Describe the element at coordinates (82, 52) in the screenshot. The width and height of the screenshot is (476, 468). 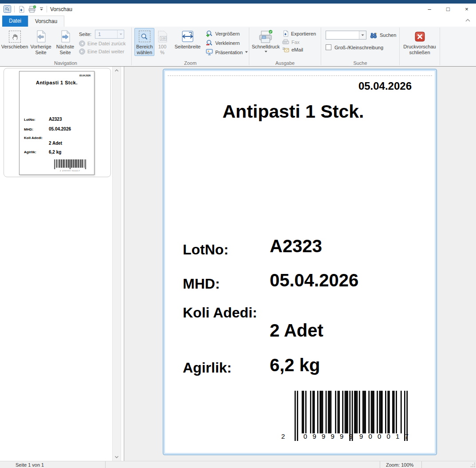
I see `forward-circle-icon` at that location.